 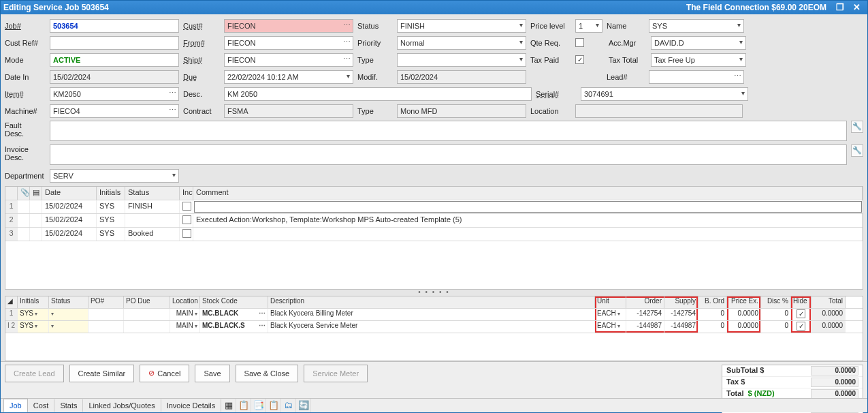 I want to click on item-no-field: KM2050, so click(x=114, y=94).